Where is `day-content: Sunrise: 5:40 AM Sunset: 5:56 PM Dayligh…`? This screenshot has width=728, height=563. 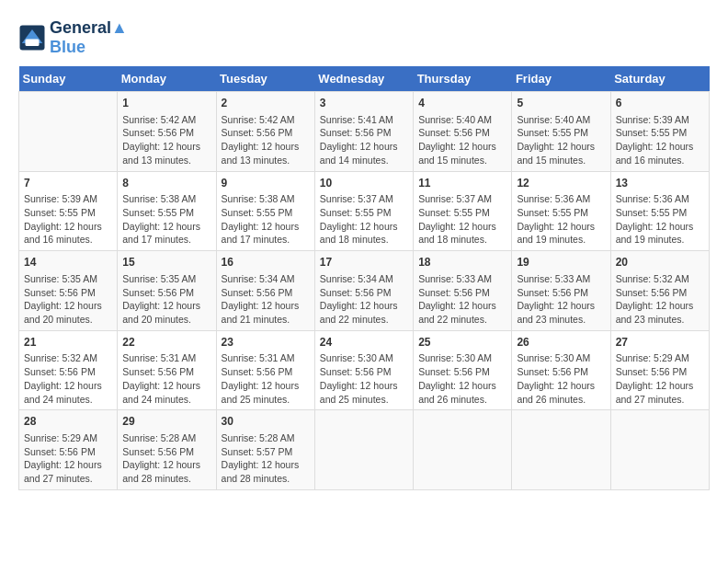 day-content: Sunrise: 5:40 AM Sunset: 5:56 PM Dayligh… is located at coordinates (462, 140).